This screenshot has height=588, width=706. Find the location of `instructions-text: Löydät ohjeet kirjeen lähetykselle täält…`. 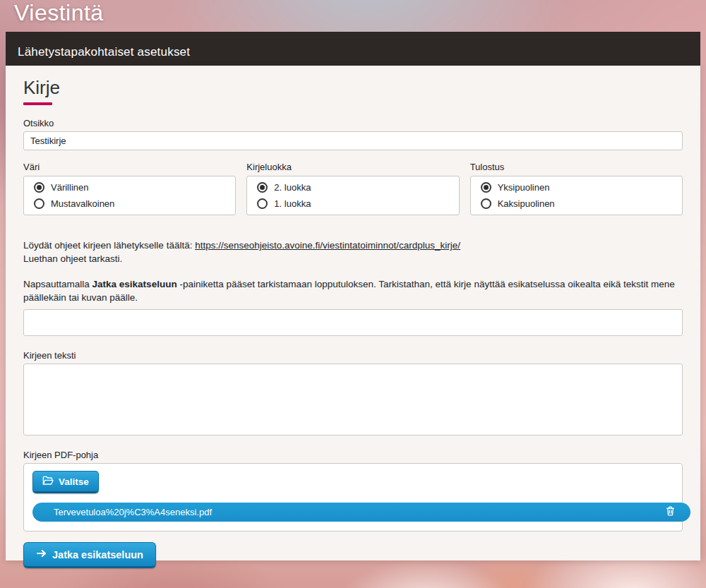

instructions-text: Löydät ohjeet kirjeen lähetykselle täält… is located at coordinates (109, 246).